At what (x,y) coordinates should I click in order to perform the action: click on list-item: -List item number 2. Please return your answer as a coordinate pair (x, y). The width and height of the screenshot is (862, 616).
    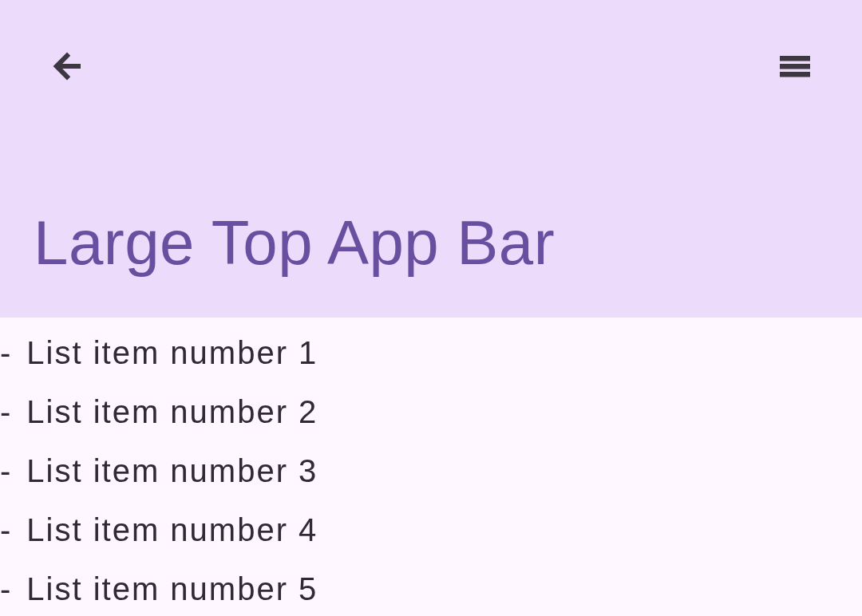
    Looking at the image, I should click on (431, 412).